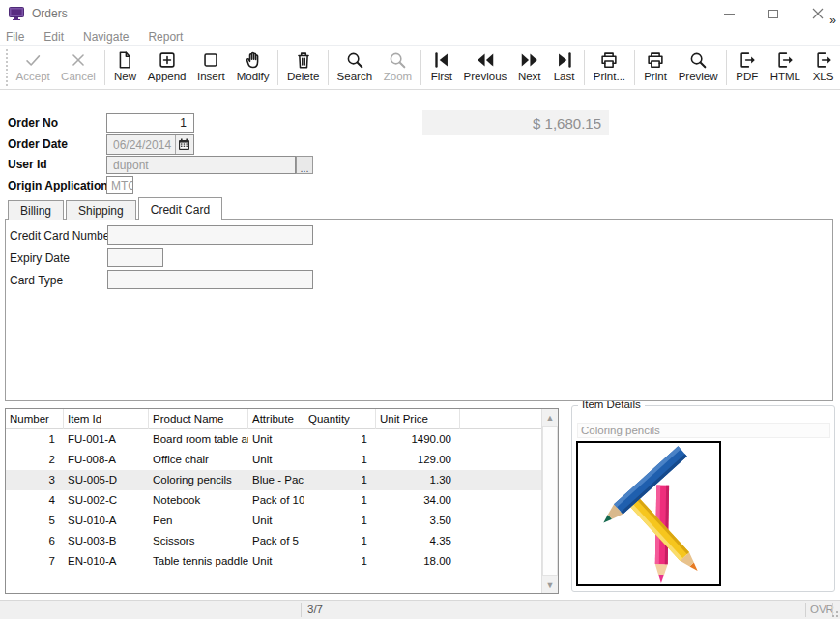  I want to click on toolbar-last-button: Last, so click(565, 68).